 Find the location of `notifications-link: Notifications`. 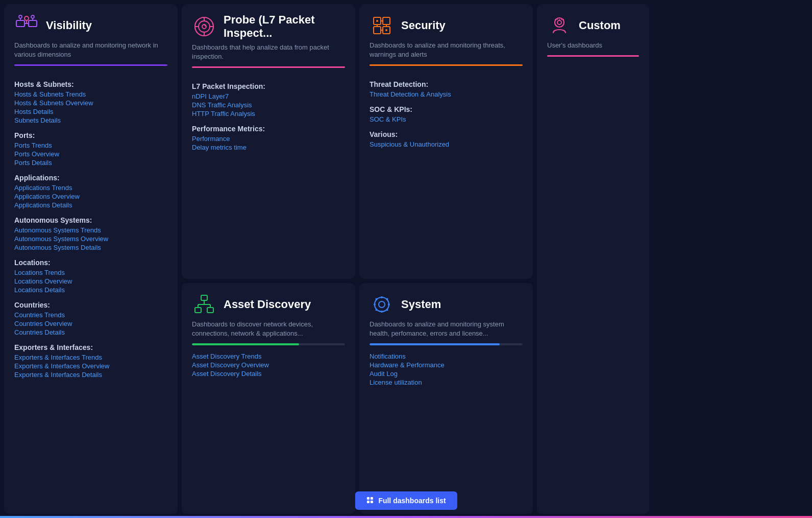

notifications-link: Notifications is located at coordinates (446, 357).